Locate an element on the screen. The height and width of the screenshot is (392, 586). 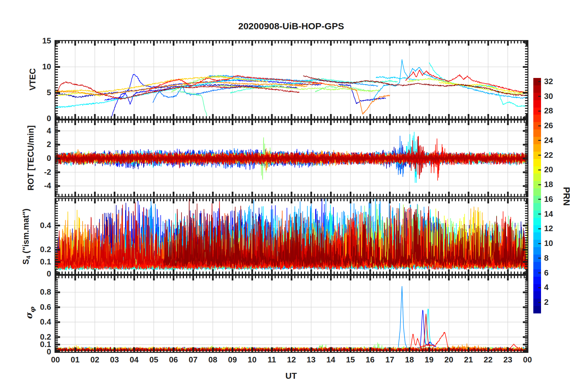
x-tick-label: 19 is located at coordinates (429, 360).